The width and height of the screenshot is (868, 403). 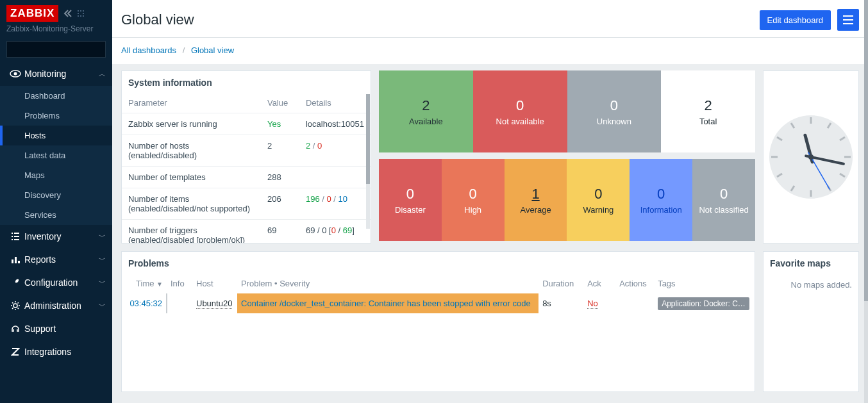 What do you see at coordinates (599, 304) in the screenshot?
I see `problem-ack: No` at bounding box center [599, 304].